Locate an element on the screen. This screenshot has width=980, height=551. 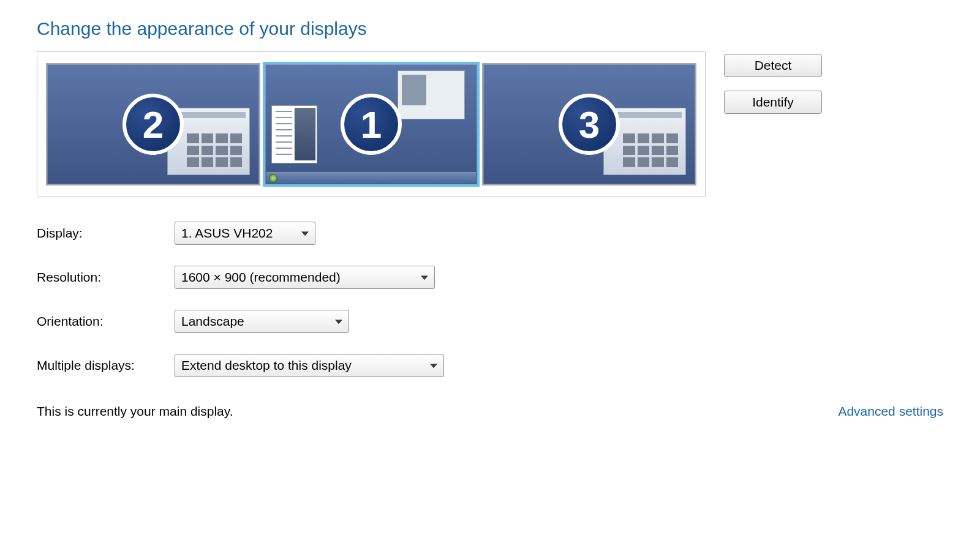
main-display-status: This is currently your main display. is located at coordinates (135, 411).